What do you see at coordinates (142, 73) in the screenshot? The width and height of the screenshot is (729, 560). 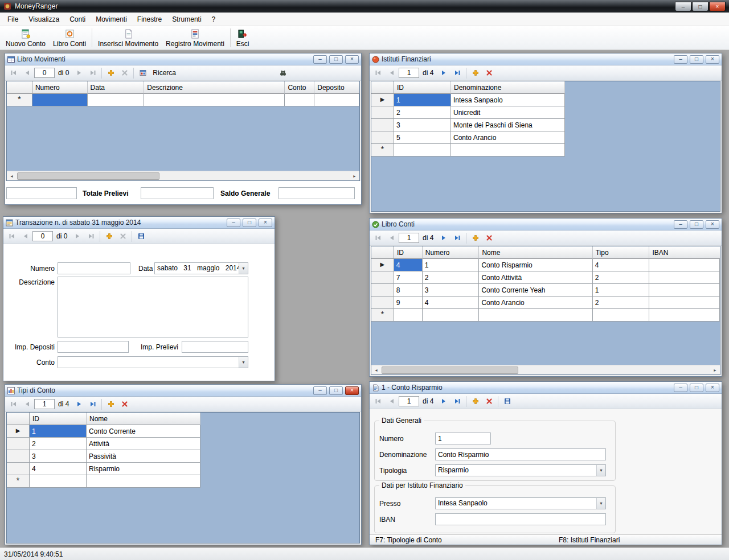 I see `report-button` at bounding box center [142, 73].